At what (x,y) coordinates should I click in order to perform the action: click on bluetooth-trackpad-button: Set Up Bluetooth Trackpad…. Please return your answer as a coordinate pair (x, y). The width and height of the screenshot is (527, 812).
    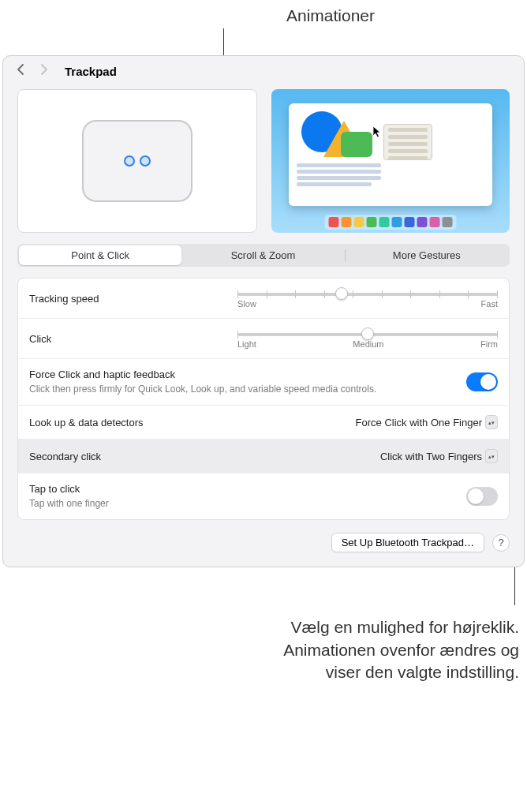
    Looking at the image, I should click on (408, 543).